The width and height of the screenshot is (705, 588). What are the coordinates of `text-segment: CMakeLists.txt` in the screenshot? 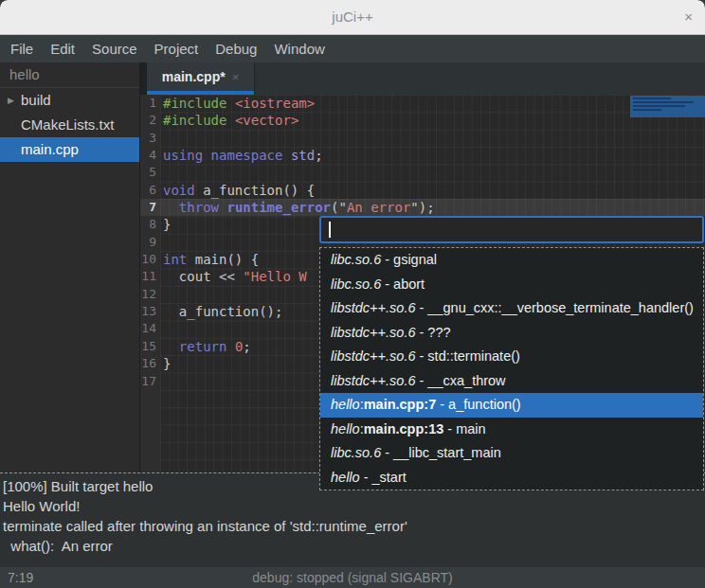 It's located at (67, 125).